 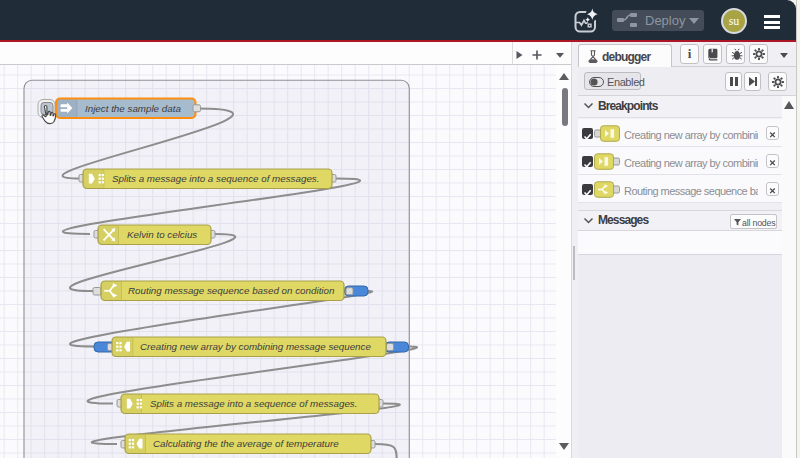 What do you see at coordinates (256, 346) in the screenshot?
I see `svg-text:Creating new array by combinin: Creating new array by combining message …` at bounding box center [256, 346].